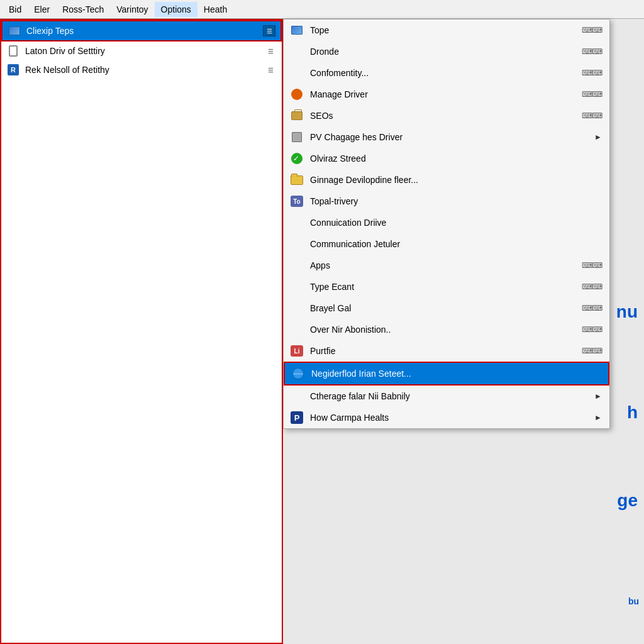  Describe the element at coordinates (176, 9) in the screenshot. I see `menubar-item-options: Options` at that location.